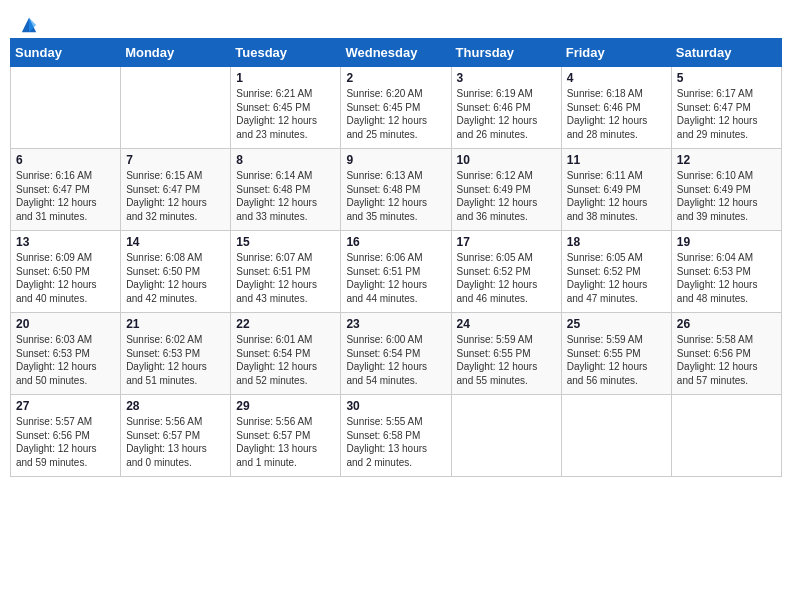 This screenshot has height=612, width=792. I want to click on day-number: 10, so click(506, 160).